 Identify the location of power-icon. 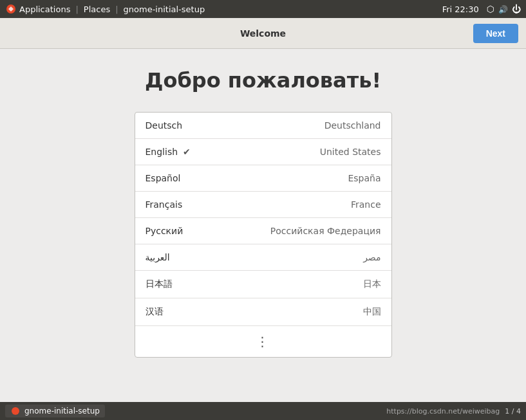
(516, 9).